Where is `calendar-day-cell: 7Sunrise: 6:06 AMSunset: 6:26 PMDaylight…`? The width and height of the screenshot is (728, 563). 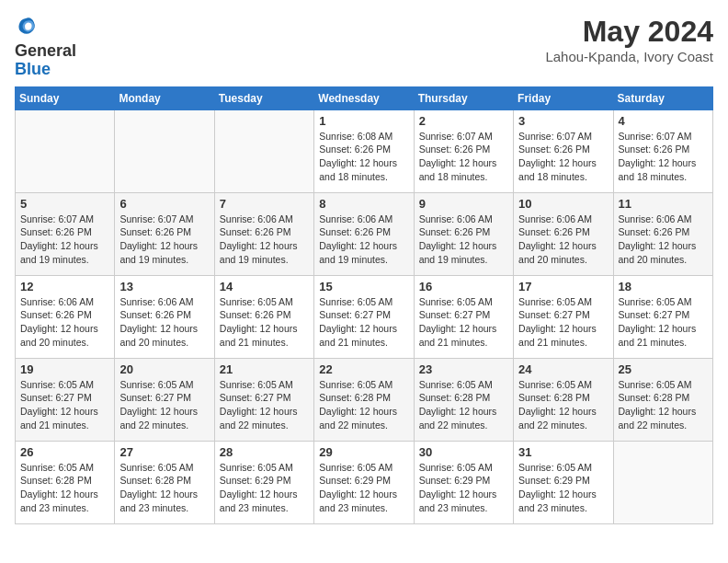
calendar-day-cell: 7Sunrise: 6:06 AMSunset: 6:26 PMDaylight… is located at coordinates (264, 234).